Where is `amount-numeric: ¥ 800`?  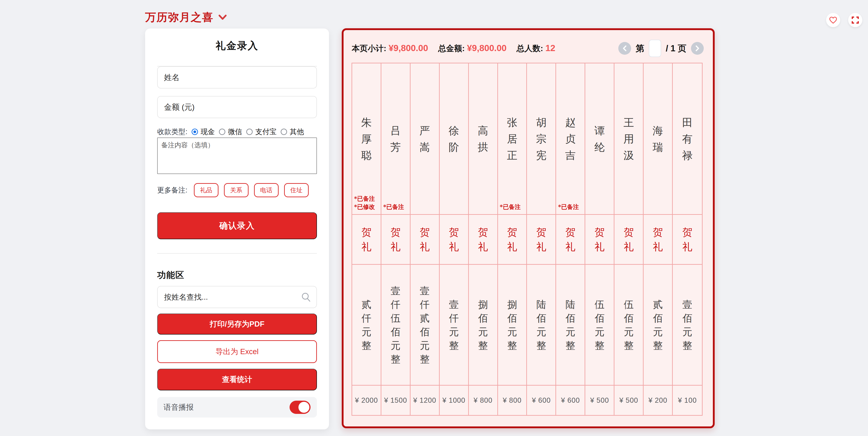 amount-numeric: ¥ 800 is located at coordinates (483, 401).